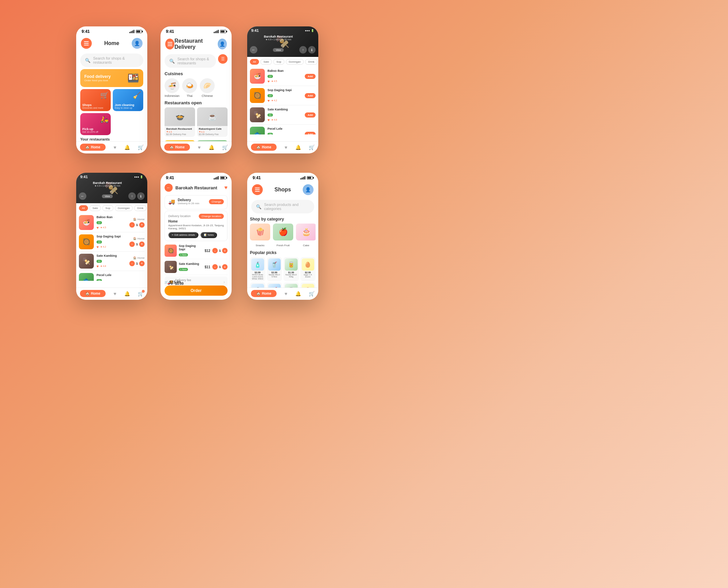 The width and height of the screenshot is (728, 588). I want to click on sate-img-4: 🍢, so click(86, 261).